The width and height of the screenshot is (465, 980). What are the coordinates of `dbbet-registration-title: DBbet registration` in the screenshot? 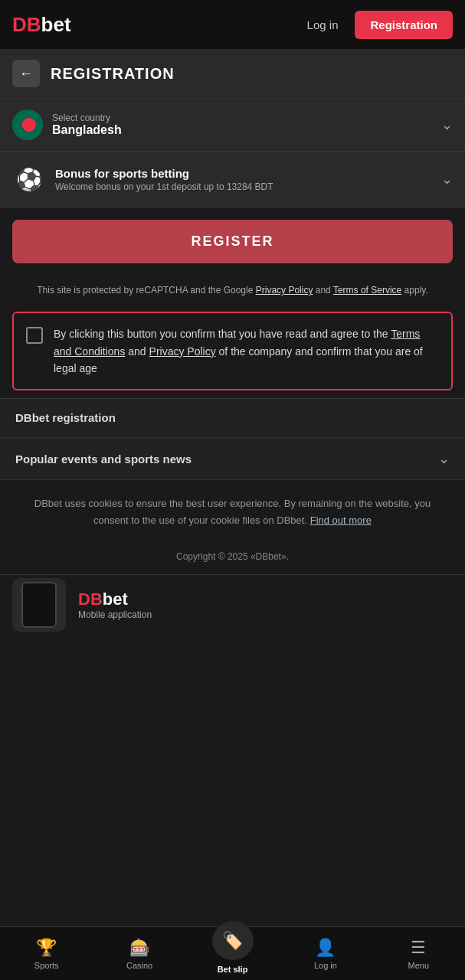 It's located at (66, 418).